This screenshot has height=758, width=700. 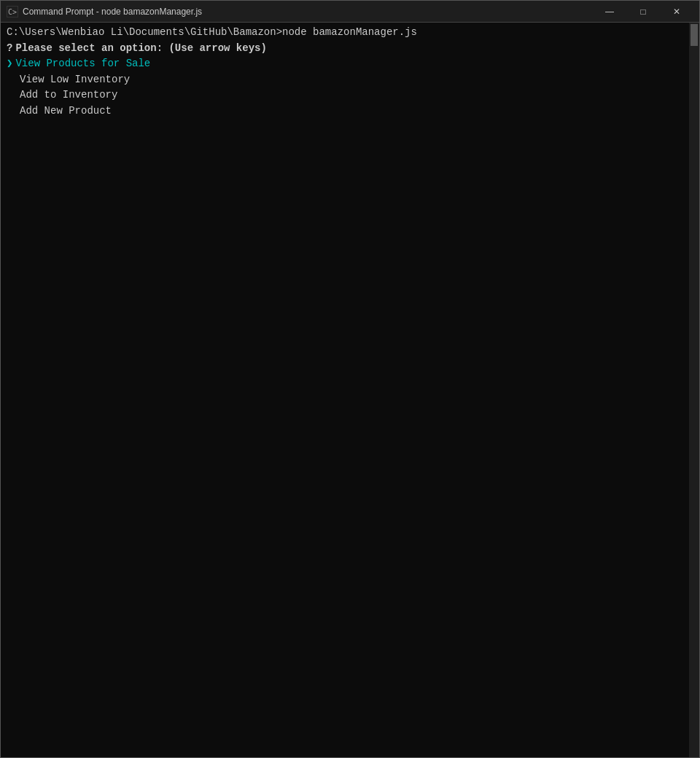 What do you see at coordinates (9, 49) in the screenshot?
I see `prompt-symbol: ?` at bounding box center [9, 49].